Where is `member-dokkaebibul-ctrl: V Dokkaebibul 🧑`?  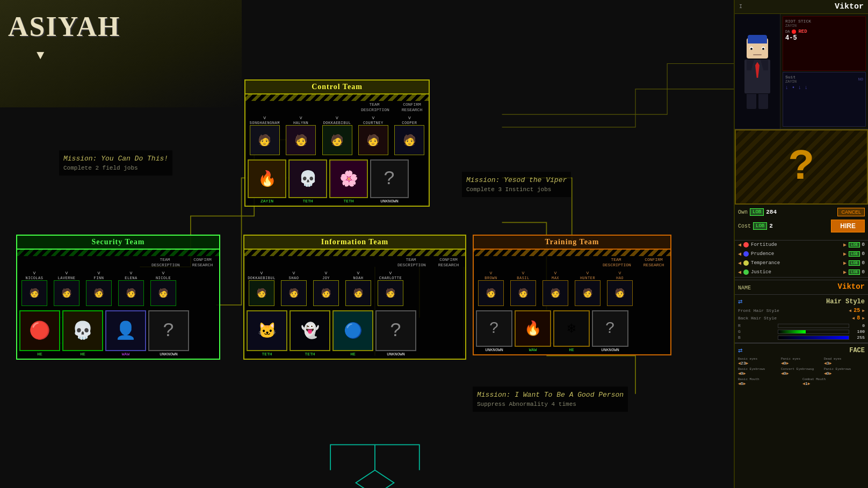 member-dokkaebibul-ctrl: V Dokkaebibul 🧑 is located at coordinates (337, 135).